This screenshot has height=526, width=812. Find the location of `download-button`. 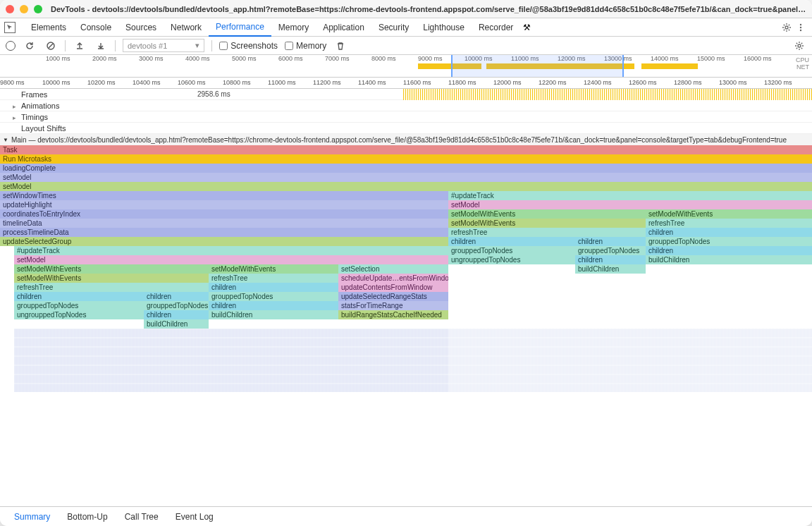

download-button is located at coordinates (101, 46).